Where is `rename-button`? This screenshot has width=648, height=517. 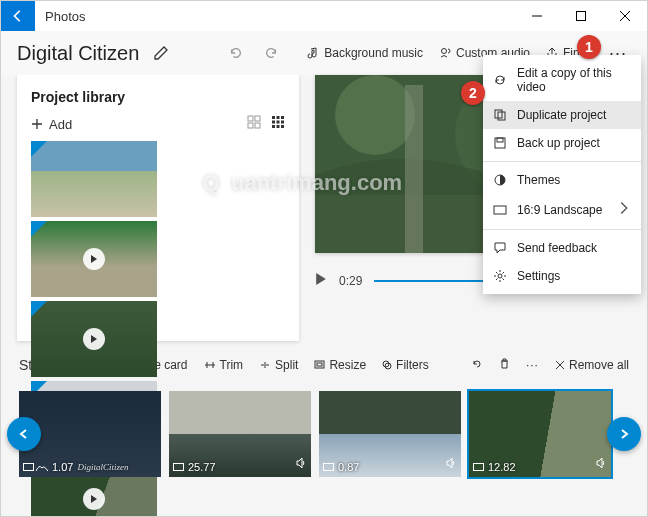 rename-button is located at coordinates (161, 53).